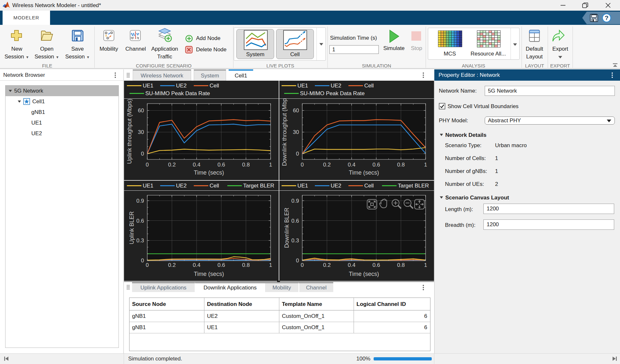 The height and width of the screenshot is (364, 620). I want to click on svg-text: Downlink throughput (Mbps), so click(284, 132).